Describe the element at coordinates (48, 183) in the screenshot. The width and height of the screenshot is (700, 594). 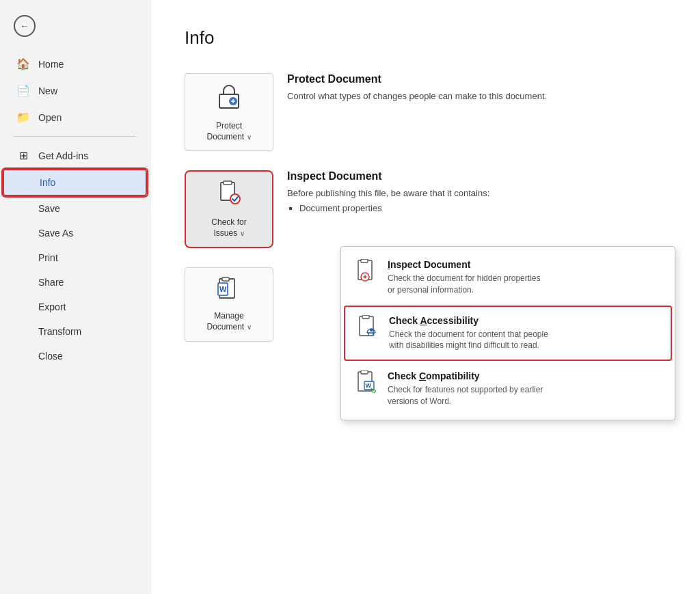
I see `sidebar-item-info-label: Info` at that location.